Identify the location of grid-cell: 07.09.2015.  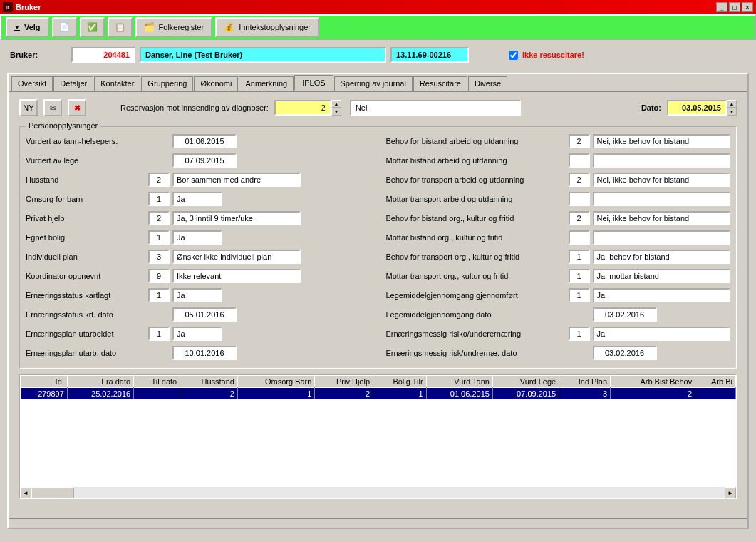
(526, 394).